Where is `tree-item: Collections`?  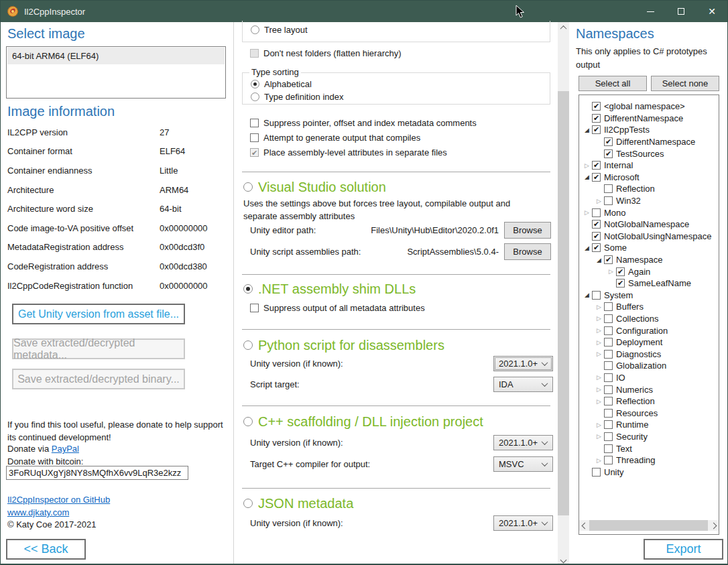
tree-item: Collections is located at coordinates (649, 319).